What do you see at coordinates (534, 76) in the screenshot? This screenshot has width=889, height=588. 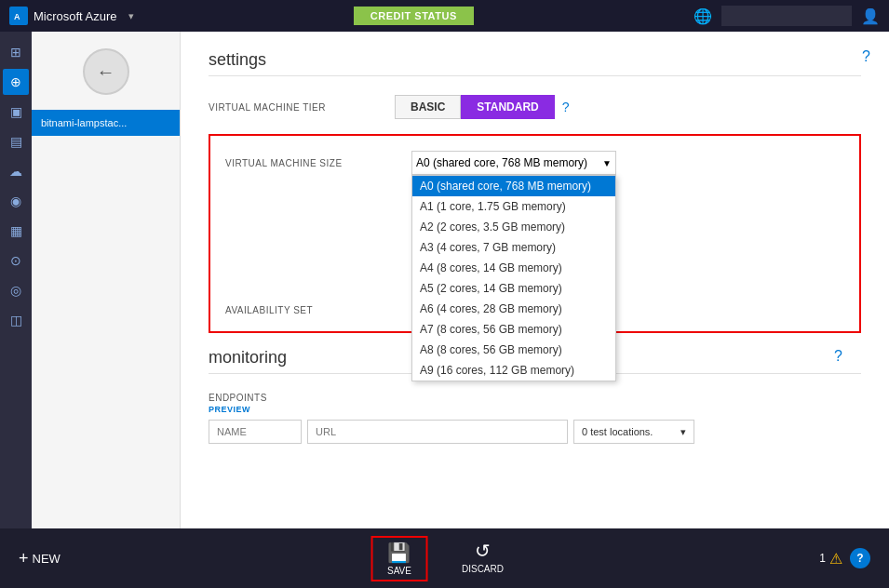 I see `settings-divider` at bounding box center [534, 76].